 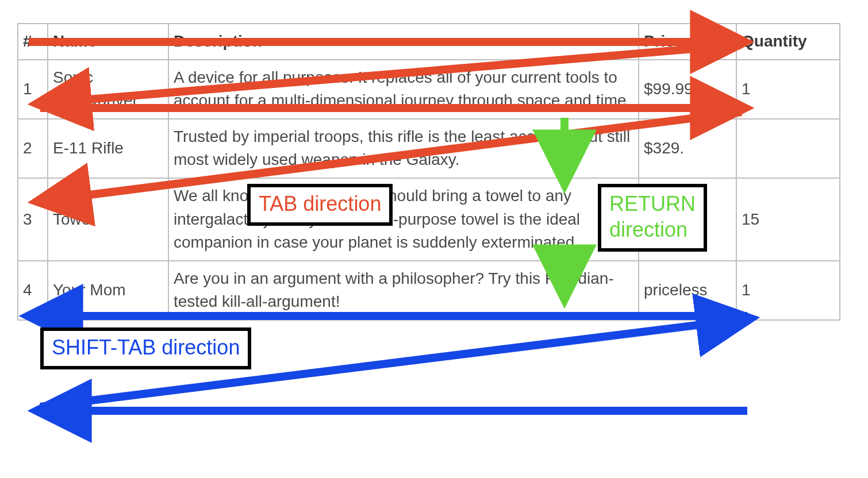 I want to click on cell-name: Sonic Screwdriver, so click(x=108, y=90).